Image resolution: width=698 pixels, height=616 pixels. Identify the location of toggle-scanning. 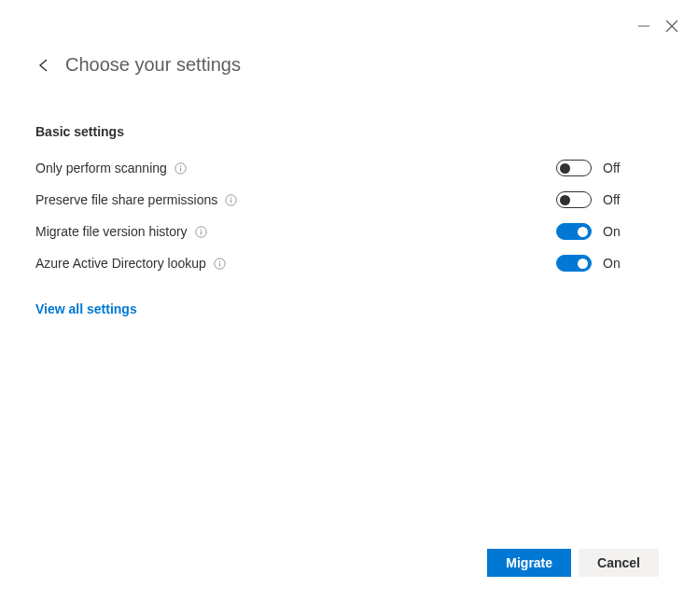
(574, 168).